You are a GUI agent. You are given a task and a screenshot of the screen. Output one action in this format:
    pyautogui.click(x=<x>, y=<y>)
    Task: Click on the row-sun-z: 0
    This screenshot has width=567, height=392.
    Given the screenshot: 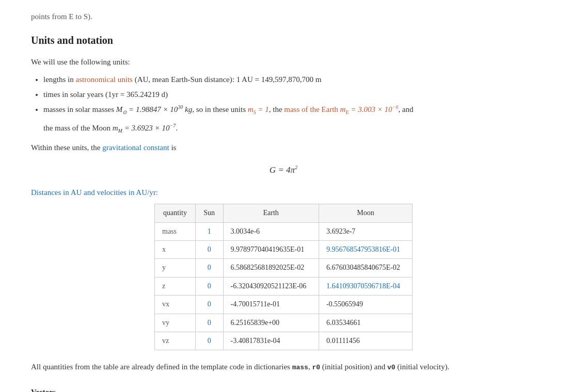 What is the action you would take?
    pyautogui.click(x=209, y=286)
    